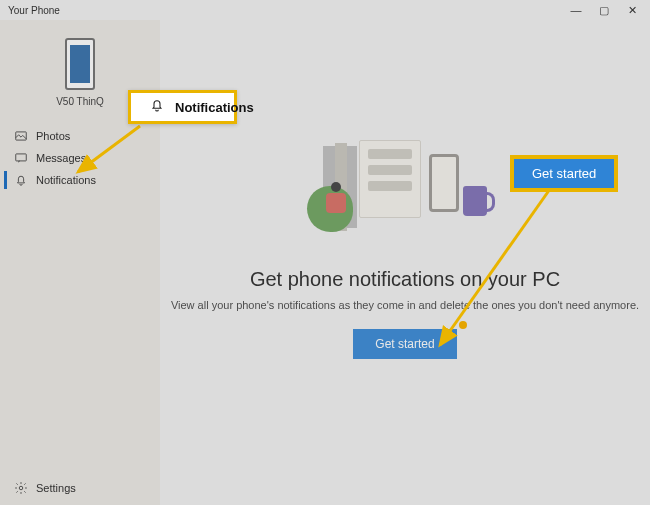 This screenshot has width=650, height=505. Describe the element at coordinates (21, 488) in the screenshot. I see `gear-icon` at that location.